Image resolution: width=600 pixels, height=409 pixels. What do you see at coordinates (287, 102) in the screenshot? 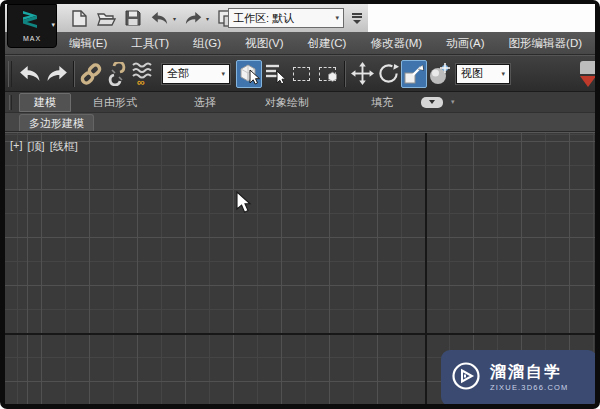
I see `ribbon-tab-object-paint: 对象绘制` at bounding box center [287, 102].